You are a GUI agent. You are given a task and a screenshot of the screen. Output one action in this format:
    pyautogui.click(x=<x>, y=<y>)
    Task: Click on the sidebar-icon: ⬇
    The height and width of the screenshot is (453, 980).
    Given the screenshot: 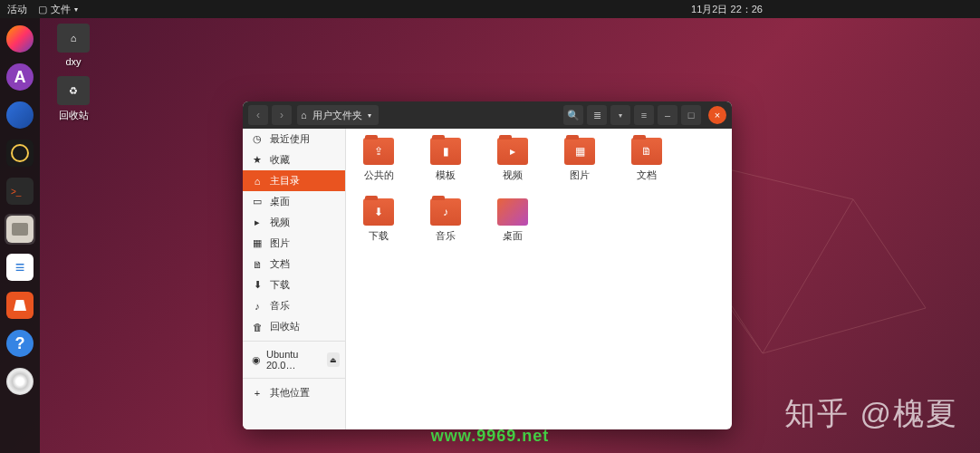 What is the action you would take?
    pyautogui.click(x=257, y=284)
    